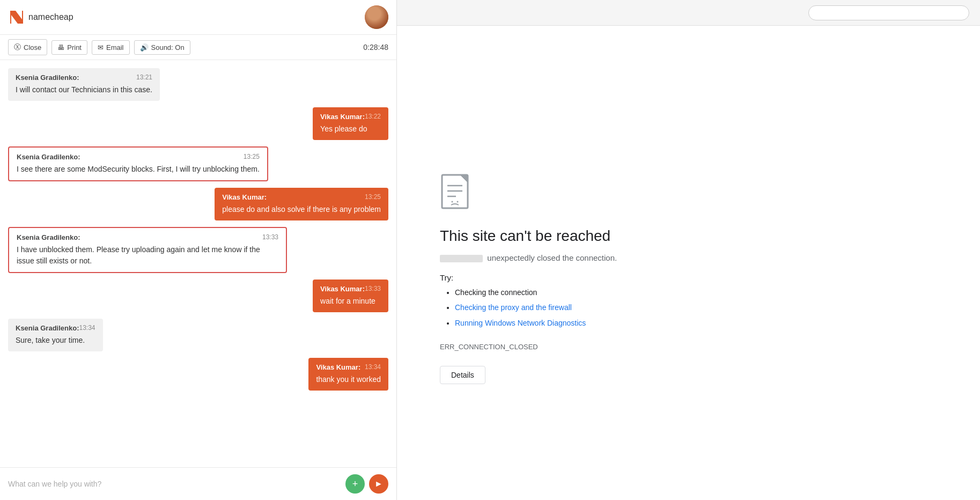  Describe the element at coordinates (301, 204) in the screenshot. I see `user-message: Vikas Kumar: 13:25 please do and also so…` at that location.